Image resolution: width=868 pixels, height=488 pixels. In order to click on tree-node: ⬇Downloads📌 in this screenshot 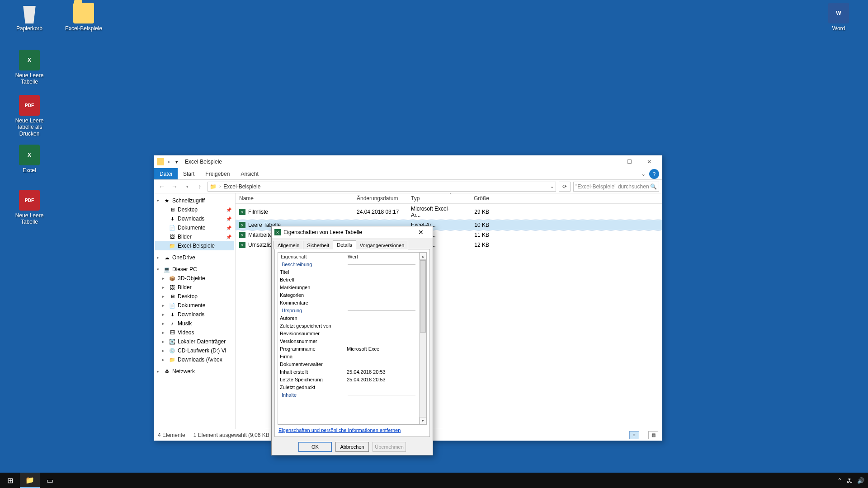, I will do `click(194, 219)`.